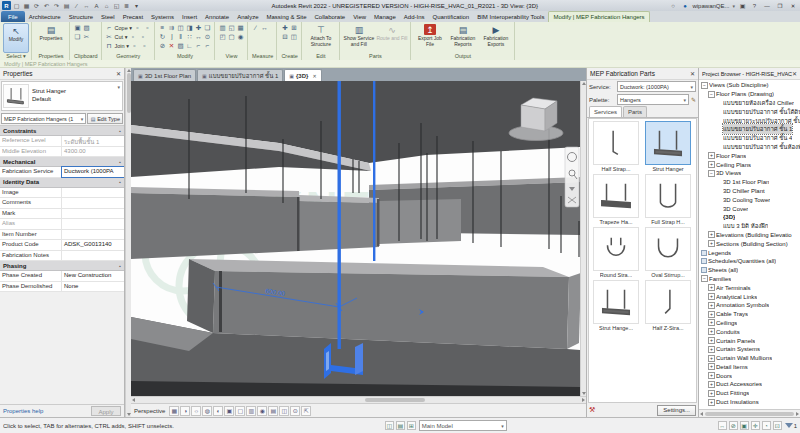  I want to click on tree-item: +Detail Items, so click(750, 368).